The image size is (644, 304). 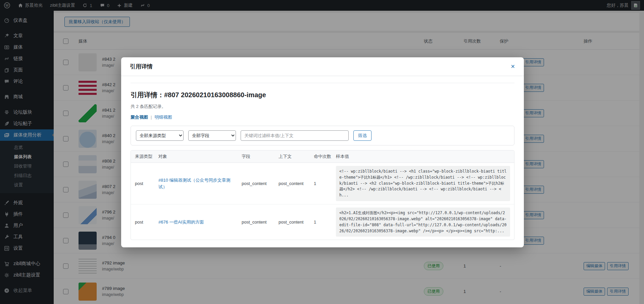 What do you see at coordinates (323, 117) in the screenshot?
I see `view-switcher: 聚合视图|明细视图` at bounding box center [323, 117].